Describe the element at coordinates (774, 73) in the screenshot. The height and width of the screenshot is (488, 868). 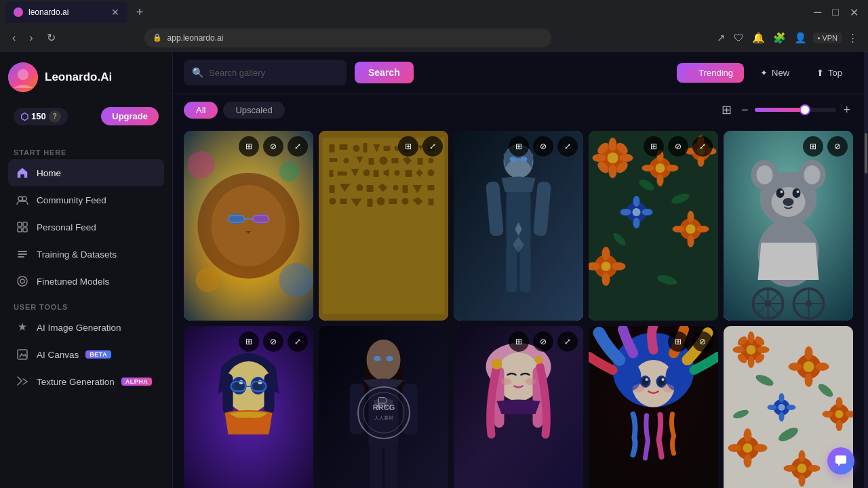
I see `new-tab: ✦ New` at that location.